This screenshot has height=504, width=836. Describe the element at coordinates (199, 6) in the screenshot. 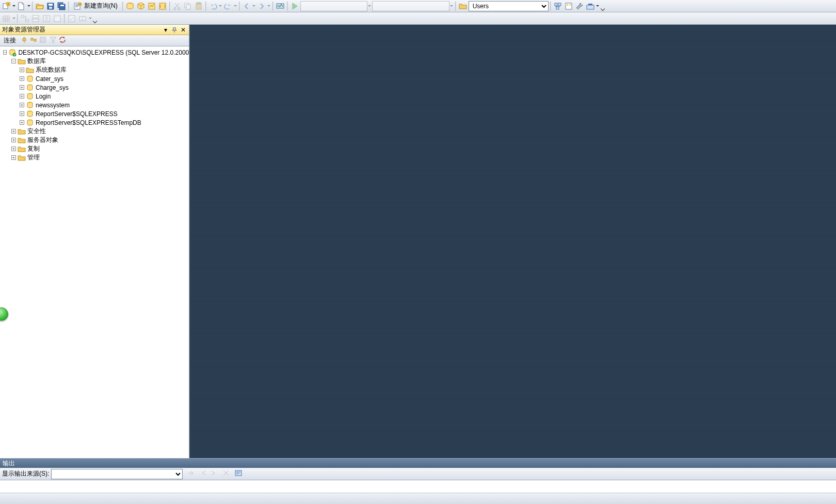

I see `paste-icon` at that location.